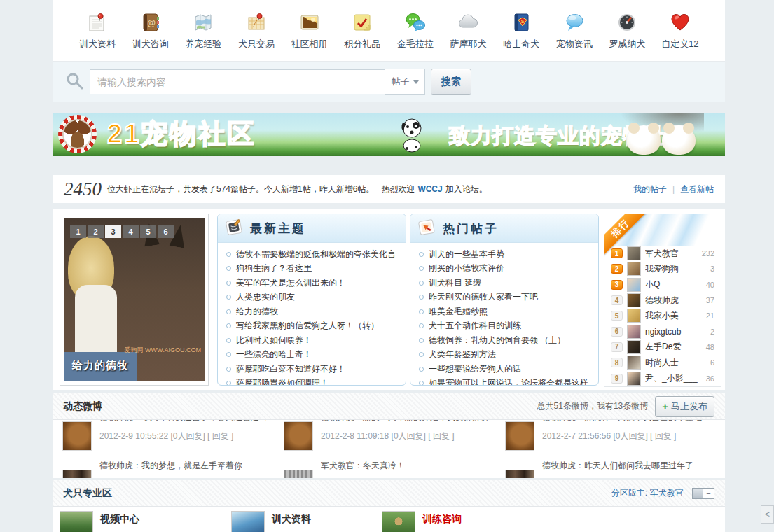 The height and width of the screenshot is (532, 774). What do you see at coordinates (680, 31) in the screenshot?
I see `nav-item-custom-12: 自定义12` at bounding box center [680, 31].